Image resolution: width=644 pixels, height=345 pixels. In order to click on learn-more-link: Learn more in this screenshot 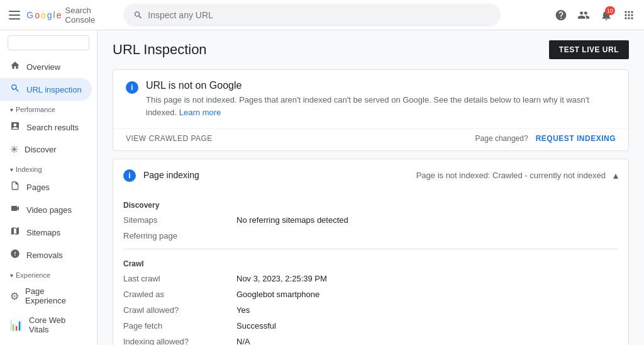, I will do `click(200, 112)`.